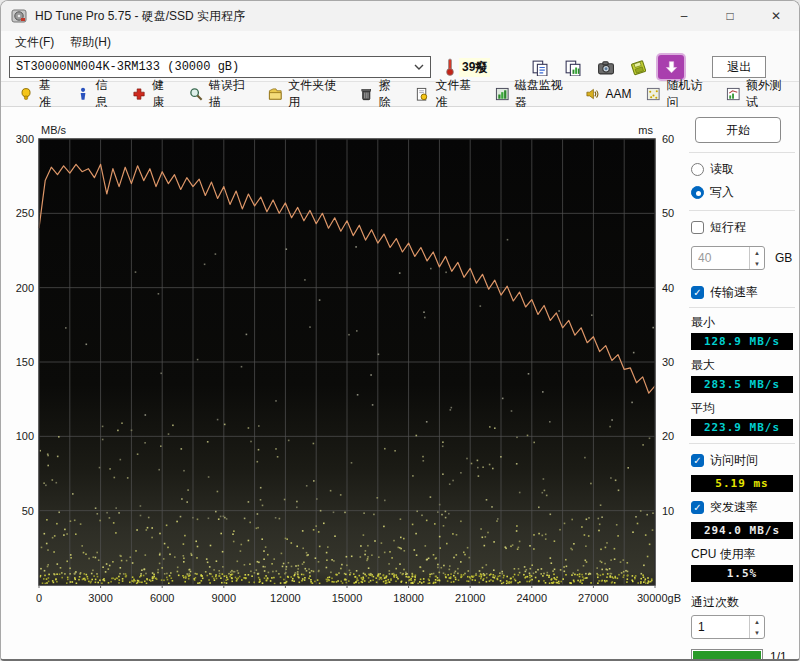 The width and height of the screenshot is (800, 661). Describe the element at coordinates (638, 68) in the screenshot. I see `save-icon` at that location.